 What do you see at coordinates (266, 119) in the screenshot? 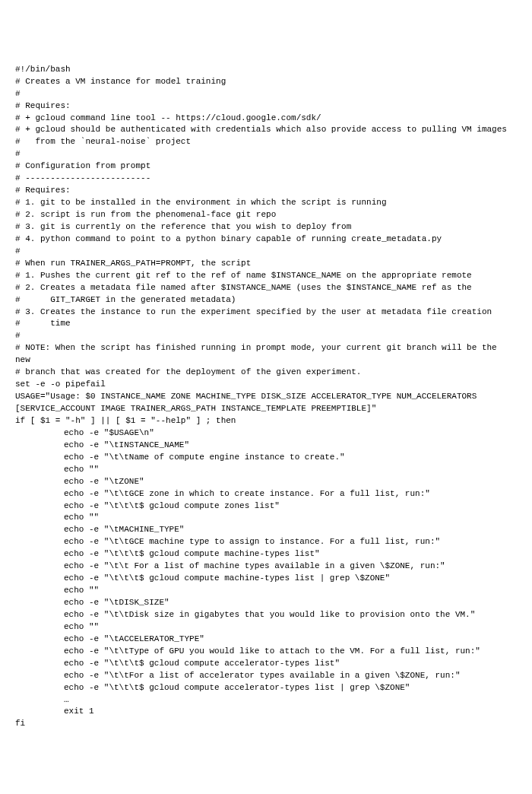
I see `code-line: # + gcloud command line tool -- https://…` at bounding box center [266, 119].